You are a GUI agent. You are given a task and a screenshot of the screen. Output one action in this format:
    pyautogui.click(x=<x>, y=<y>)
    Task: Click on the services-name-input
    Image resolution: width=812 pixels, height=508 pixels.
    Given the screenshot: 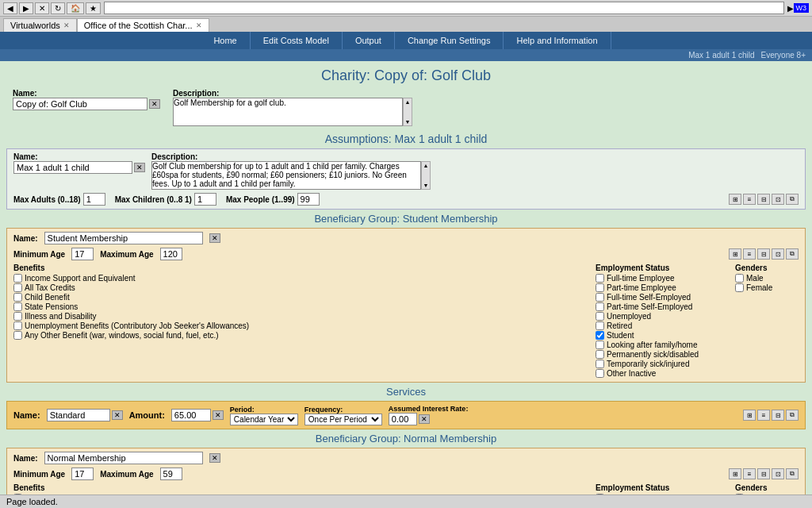 What is the action you would take?
    pyautogui.click(x=79, y=415)
    